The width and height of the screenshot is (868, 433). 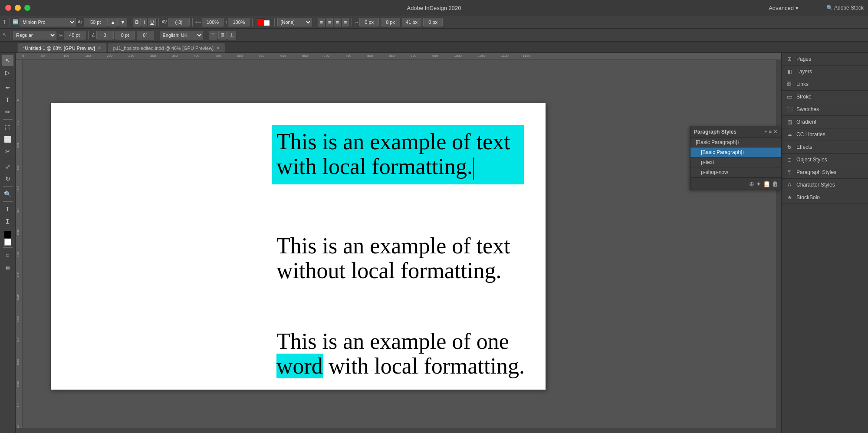 What do you see at coordinates (181, 35) in the screenshot?
I see `language-select: English: UK` at bounding box center [181, 35].